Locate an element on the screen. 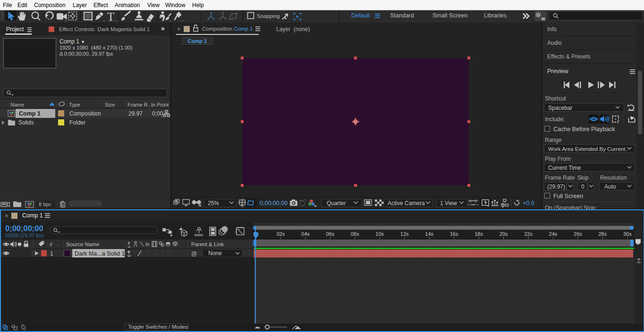  svg-text: 18s is located at coordinates (479, 234).